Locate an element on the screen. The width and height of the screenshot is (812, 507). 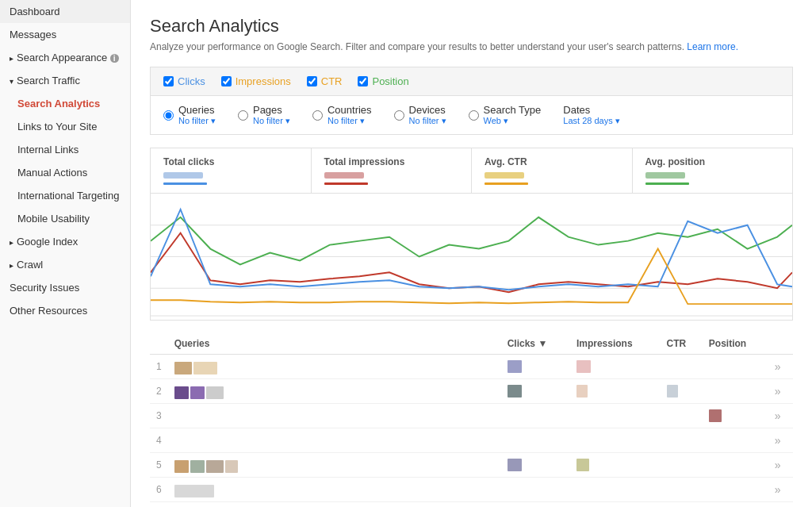
search-type-group: Search Type Web is located at coordinates (505, 115).